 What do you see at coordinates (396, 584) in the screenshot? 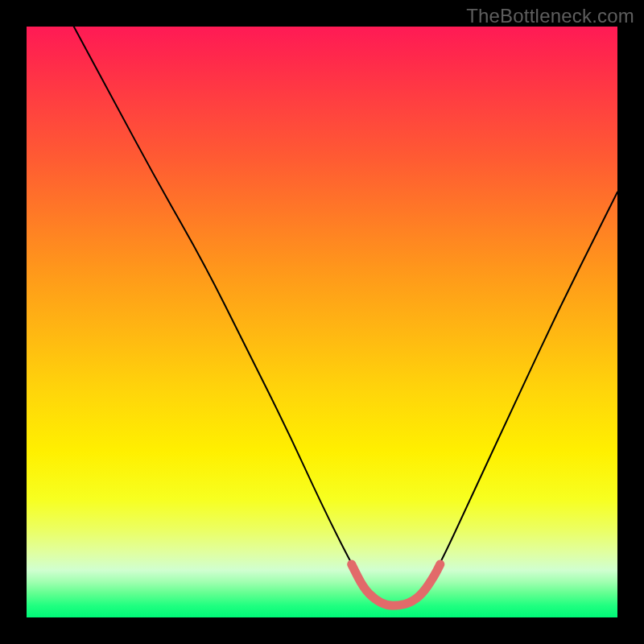
I see `trough-highlight-path` at bounding box center [396, 584].